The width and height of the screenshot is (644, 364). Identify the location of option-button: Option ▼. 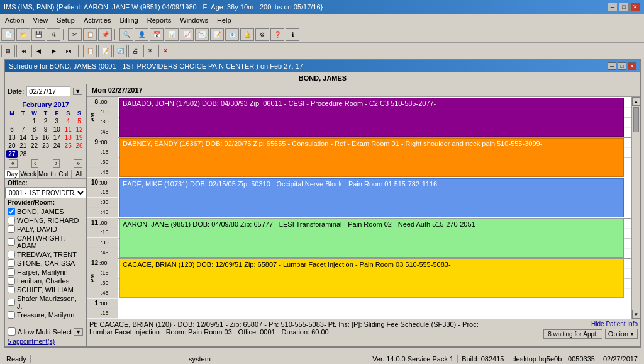
(621, 334).